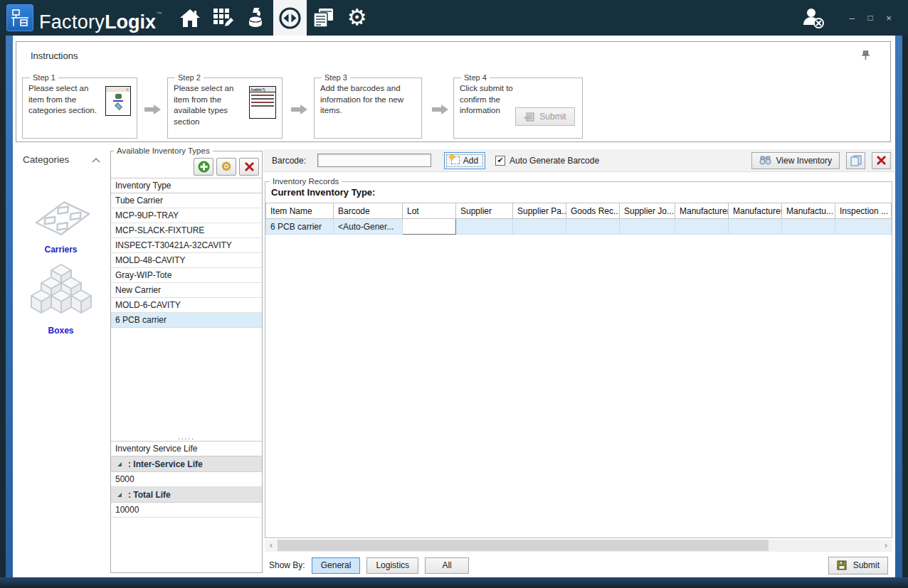 Image resolution: width=908 pixels, height=588 pixels. What do you see at coordinates (539, 227) in the screenshot?
I see `cell-supplier-pa` at bounding box center [539, 227].